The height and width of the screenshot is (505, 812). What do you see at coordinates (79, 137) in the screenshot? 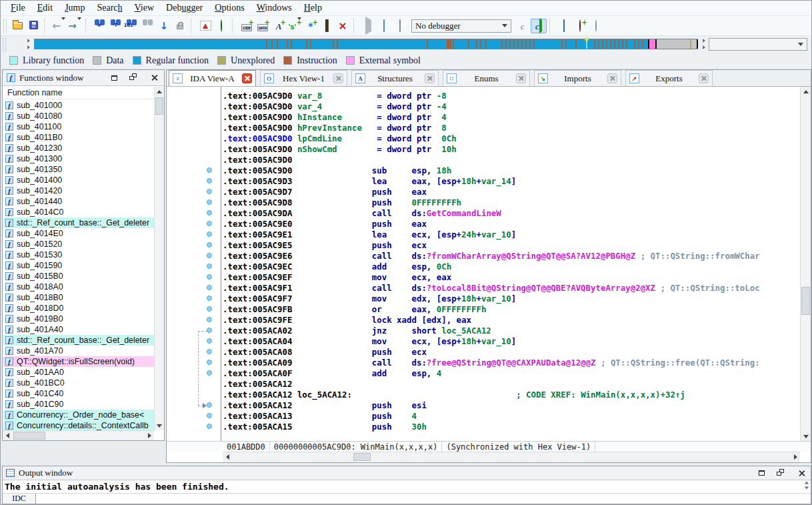
I see `function-list-item: fsub_4011B0` at bounding box center [79, 137].